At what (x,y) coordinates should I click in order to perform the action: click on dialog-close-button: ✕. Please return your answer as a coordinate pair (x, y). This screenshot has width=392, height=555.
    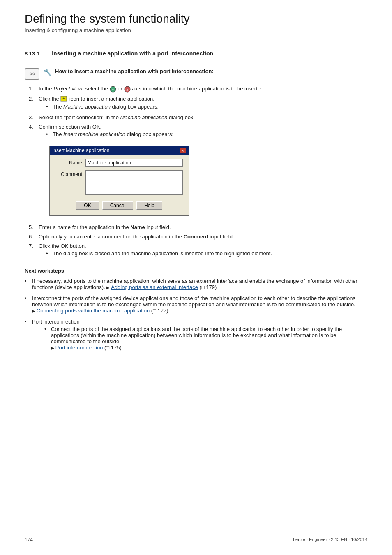
    Looking at the image, I should click on (183, 150).